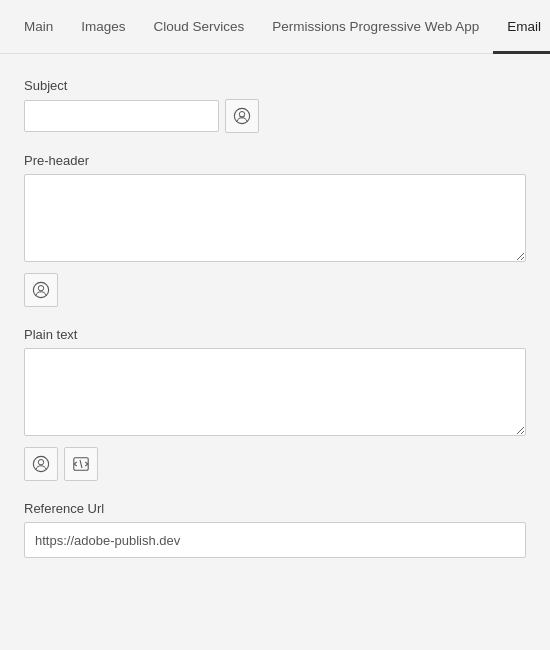 The image size is (550, 650). What do you see at coordinates (242, 116) in the screenshot?
I see `personalize-icon` at bounding box center [242, 116].